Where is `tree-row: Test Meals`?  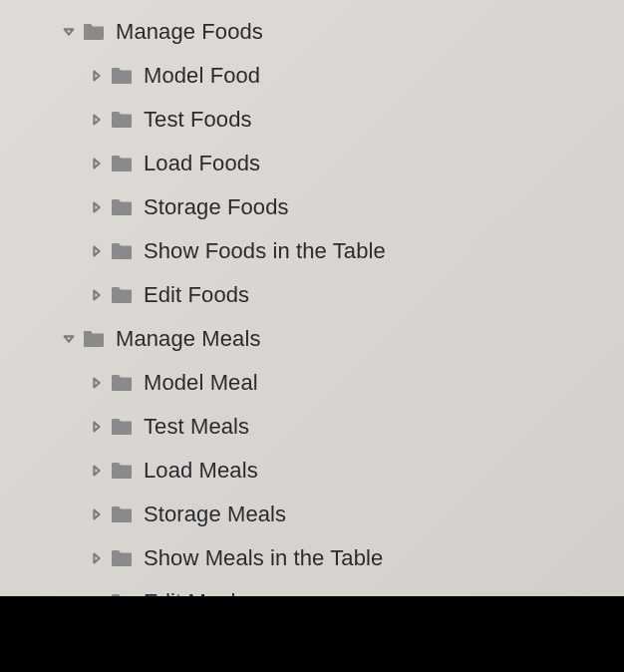 tree-row: Test Meals is located at coordinates (312, 427).